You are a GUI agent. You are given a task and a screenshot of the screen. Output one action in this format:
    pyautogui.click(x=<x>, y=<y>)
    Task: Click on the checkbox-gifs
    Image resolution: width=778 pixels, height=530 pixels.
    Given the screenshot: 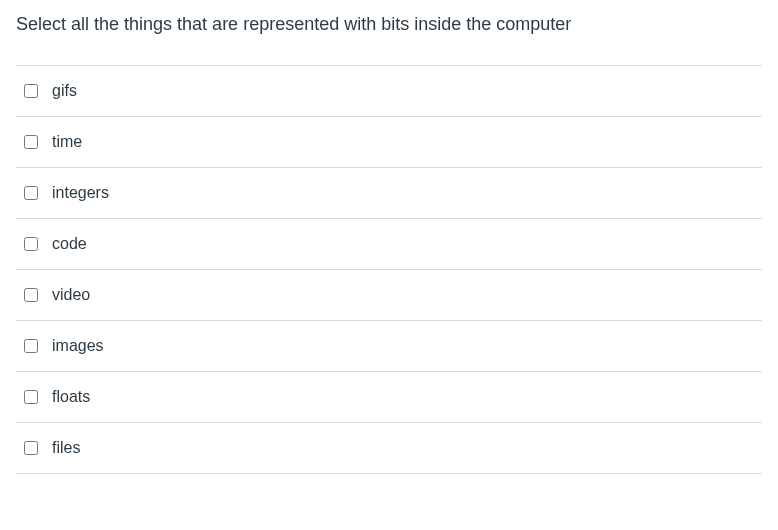 What is the action you would take?
    pyautogui.click(x=31, y=91)
    